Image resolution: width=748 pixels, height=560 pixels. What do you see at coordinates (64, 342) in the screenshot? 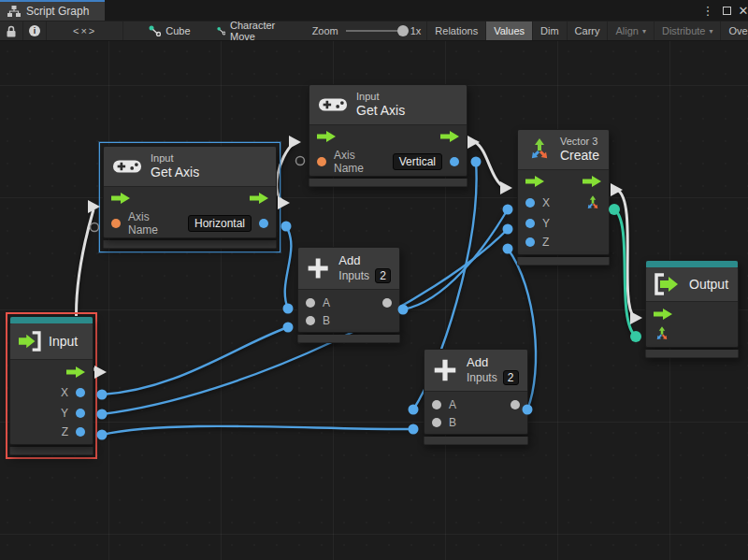
I see `node-title: Input` at bounding box center [64, 342].